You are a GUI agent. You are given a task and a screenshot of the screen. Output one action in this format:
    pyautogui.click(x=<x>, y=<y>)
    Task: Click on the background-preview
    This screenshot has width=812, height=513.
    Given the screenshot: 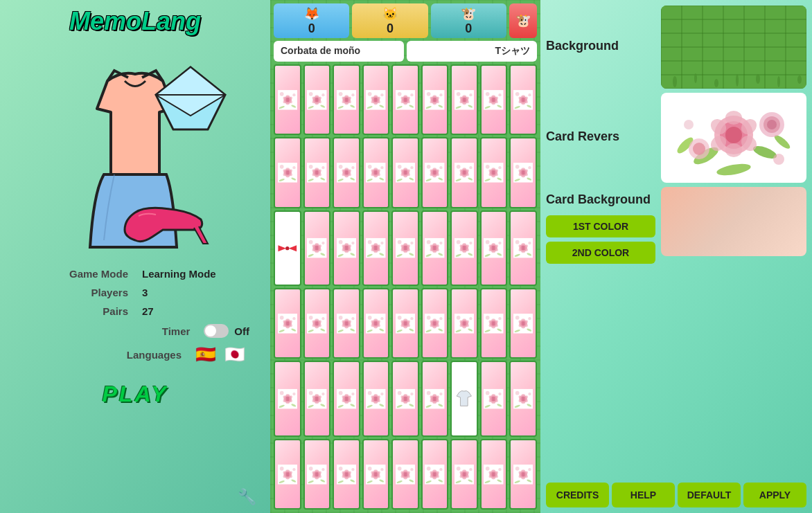 What is the action you would take?
    pyautogui.click(x=734, y=47)
    